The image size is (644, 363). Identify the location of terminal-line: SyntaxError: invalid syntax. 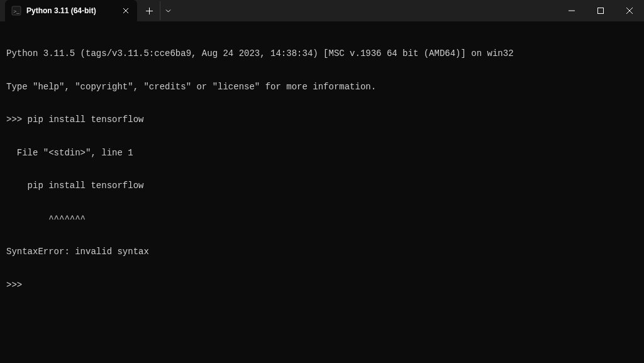
(322, 252).